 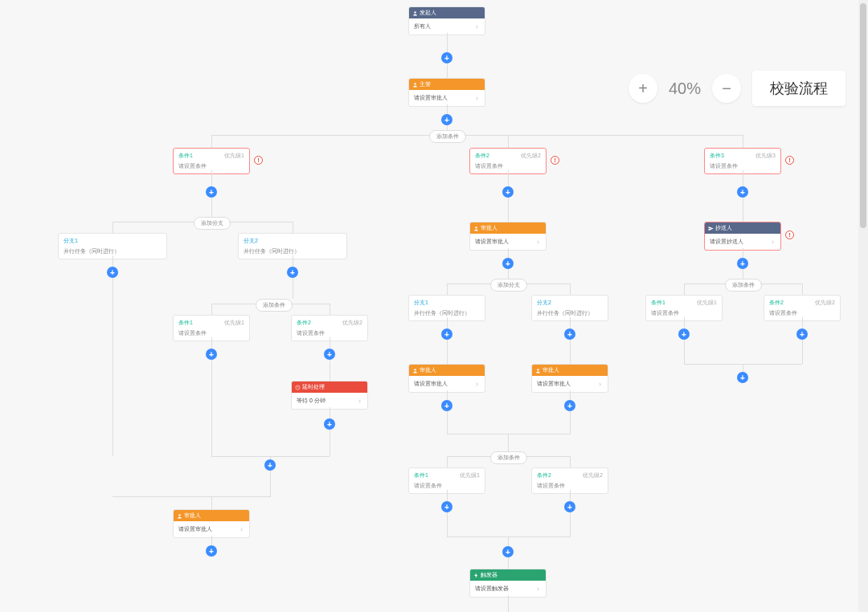 What do you see at coordinates (723, 228) in the screenshot?
I see `node-title: 抄送人` at bounding box center [723, 228].